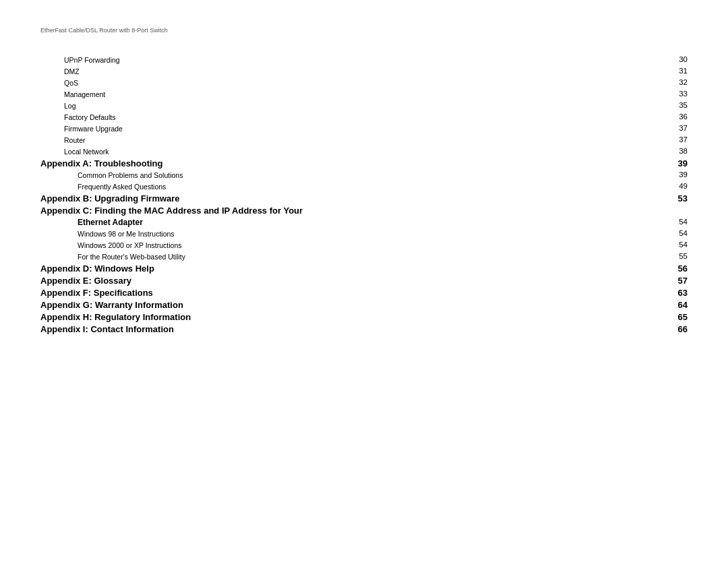 Image resolution: width=728 pixels, height=562 pixels. Describe the element at coordinates (364, 71) in the screenshot. I see `toc-row-dmz: DMZ31` at that location.